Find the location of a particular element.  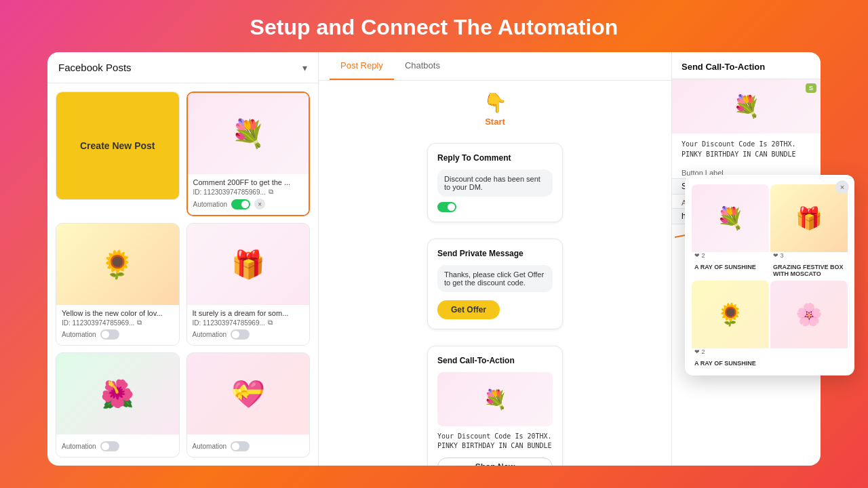

popup-image-item-3: 🌻 ❤ 2 A RAY OF SUNSHINE is located at coordinates (730, 325).